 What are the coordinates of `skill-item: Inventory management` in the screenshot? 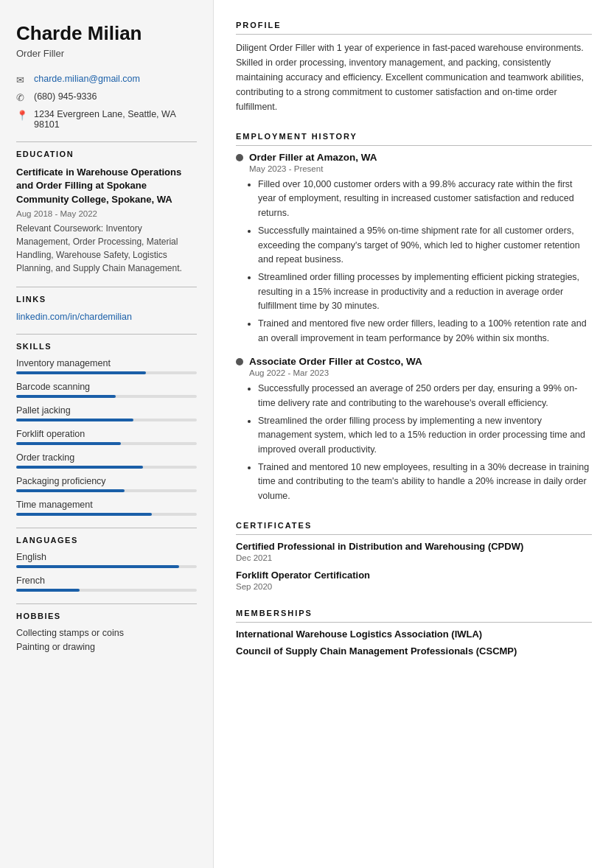 It's located at (106, 366).